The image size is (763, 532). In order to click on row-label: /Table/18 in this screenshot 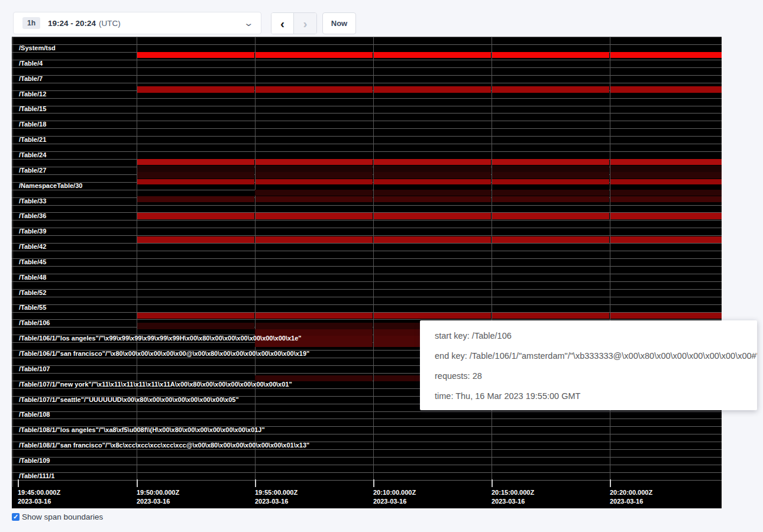, I will do `click(33, 124)`.